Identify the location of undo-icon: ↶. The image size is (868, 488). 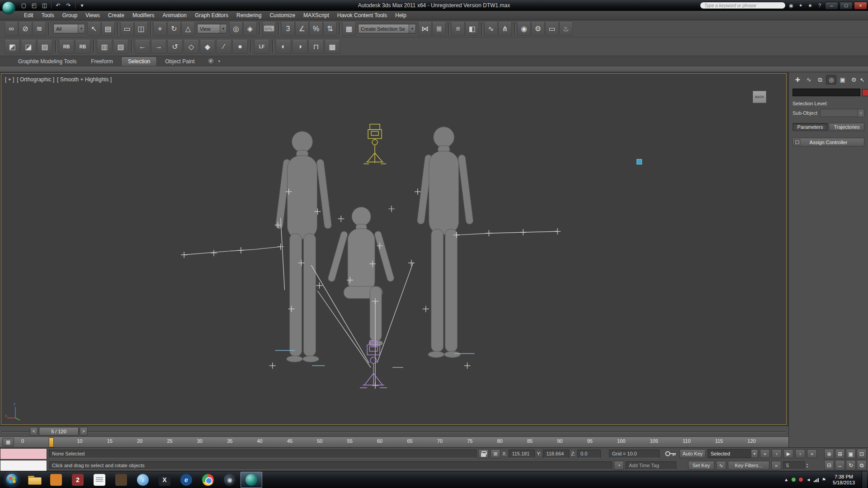
(58, 5).